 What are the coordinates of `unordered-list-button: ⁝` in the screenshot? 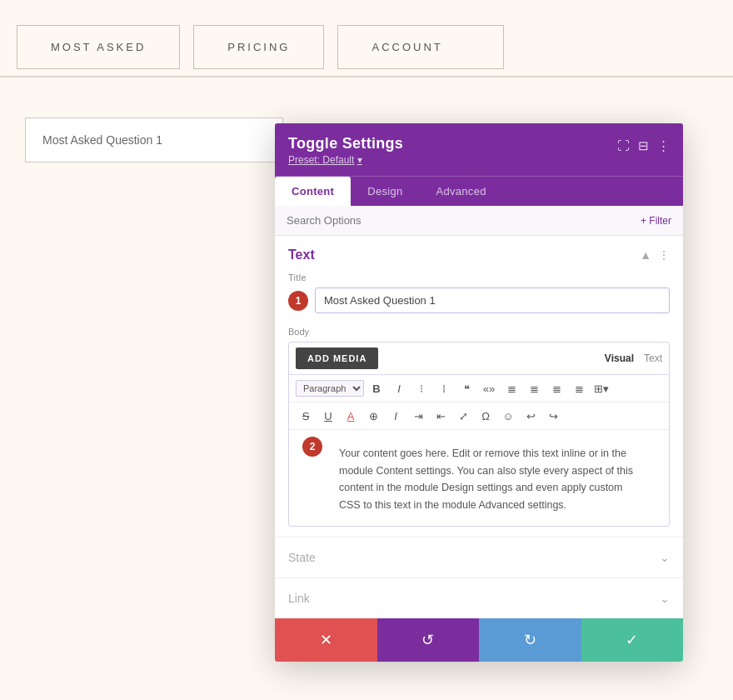 It's located at (421, 388).